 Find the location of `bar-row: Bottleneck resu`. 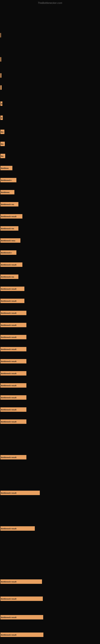

bar-row: Bottleneck resu is located at coordinates (10, 240).